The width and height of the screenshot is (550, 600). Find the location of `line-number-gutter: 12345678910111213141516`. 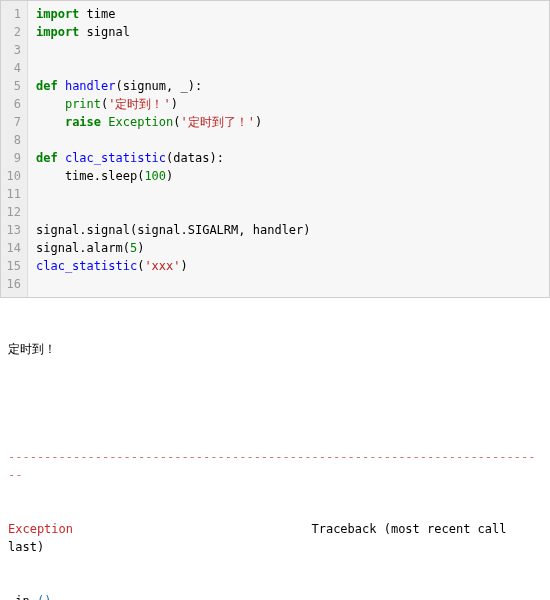

line-number-gutter: 12345678910111213141516 is located at coordinates (14, 149).